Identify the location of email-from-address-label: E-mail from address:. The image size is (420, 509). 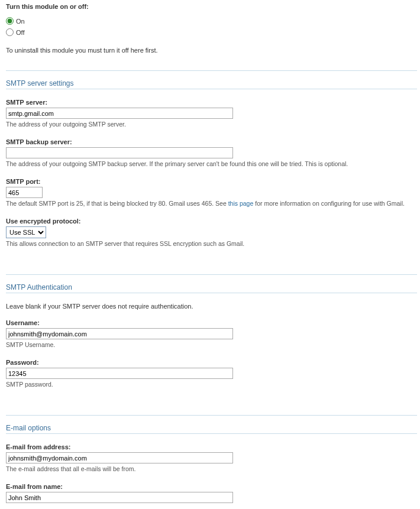
(212, 447).